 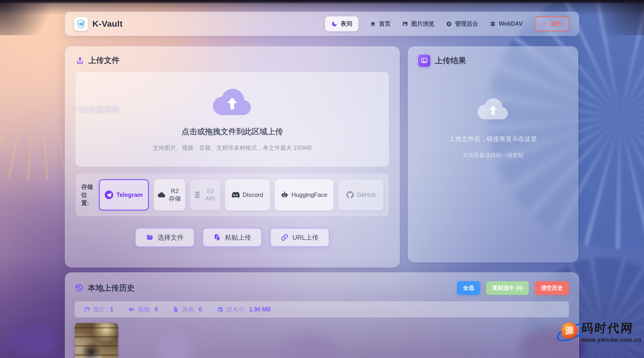 What do you see at coordinates (545, 24) in the screenshot?
I see `logout-icon` at bounding box center [545, 24].